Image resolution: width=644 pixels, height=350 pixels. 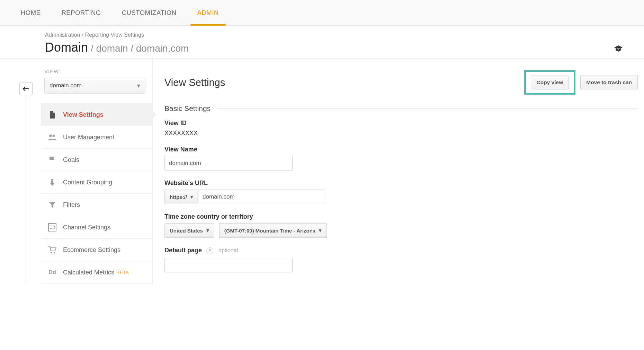 What do you see at coordinates (404, 217) in the screenshot?
I see `timezone-label: Time zone country or territory` at bounding box center [404, 217].